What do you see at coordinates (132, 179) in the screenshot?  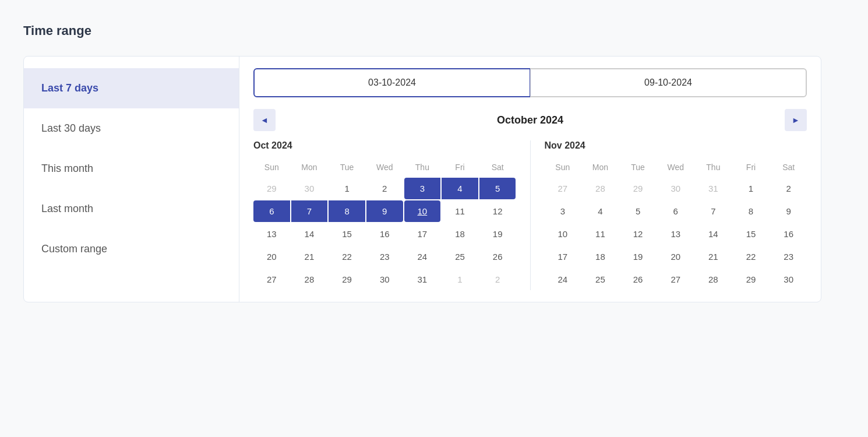 I see `sidebar: Last 7 daysLast 30 daysThis monthLast mo…` at bounding box center [132, 179].